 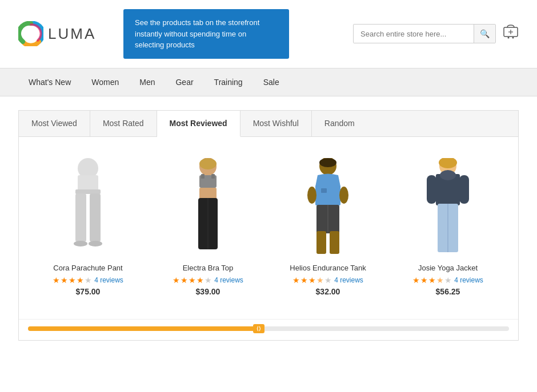 What do you see at coordinates (484, 34) in the screenshot?
I see `search-button: 🔍` at bounding box center [484, 34].